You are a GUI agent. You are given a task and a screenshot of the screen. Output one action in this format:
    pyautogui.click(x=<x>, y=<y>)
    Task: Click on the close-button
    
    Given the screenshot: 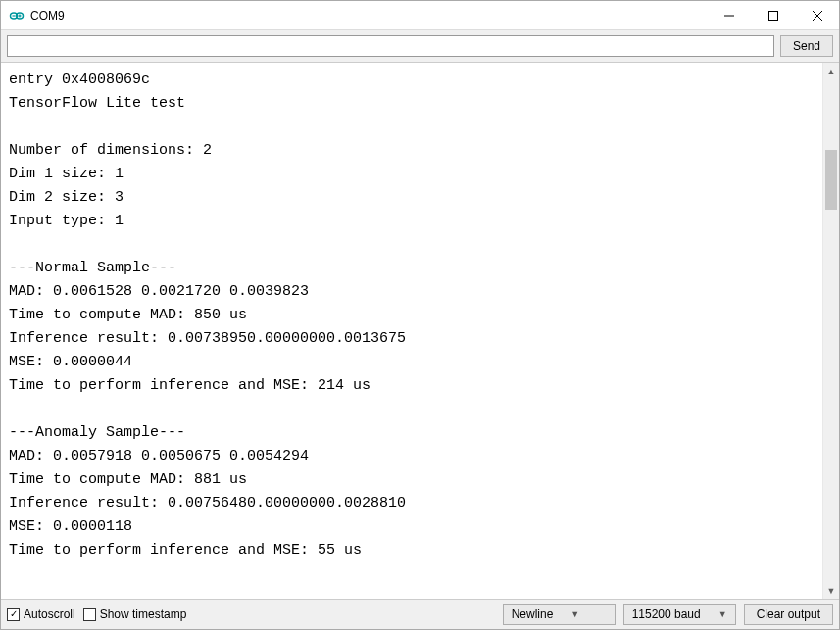 What is the action you would take?
    pyautogui.click(x=817, y=16)
    